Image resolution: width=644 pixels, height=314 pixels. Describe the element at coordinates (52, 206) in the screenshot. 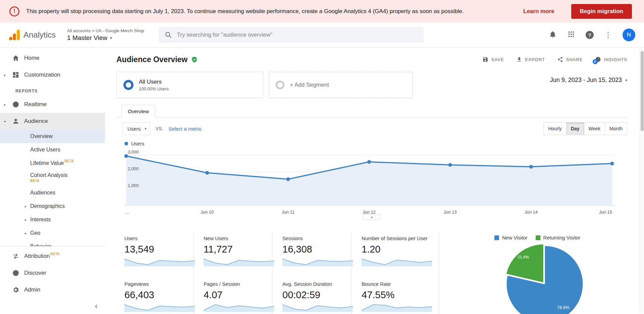

I see `sidebar-item-demographics: ▸ Demographics` at that location.